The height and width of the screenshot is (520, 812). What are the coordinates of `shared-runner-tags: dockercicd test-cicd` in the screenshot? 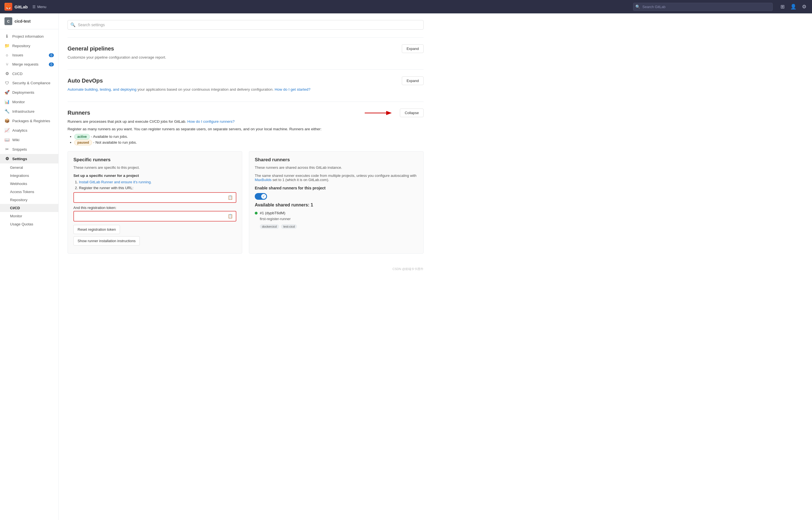 It's located at (339, 226).